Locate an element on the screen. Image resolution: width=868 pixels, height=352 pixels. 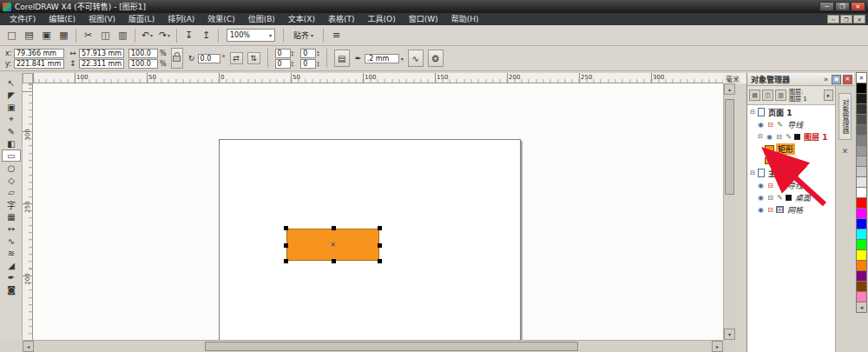
connector-tool: ∿ is located at coordinates (11, 241).